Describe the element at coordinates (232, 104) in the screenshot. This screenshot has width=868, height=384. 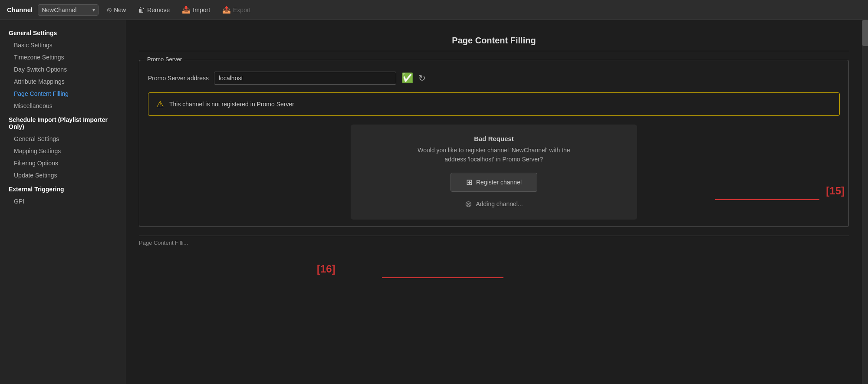
I see `warning-text: This channel is not registered in Promo …` at that location.